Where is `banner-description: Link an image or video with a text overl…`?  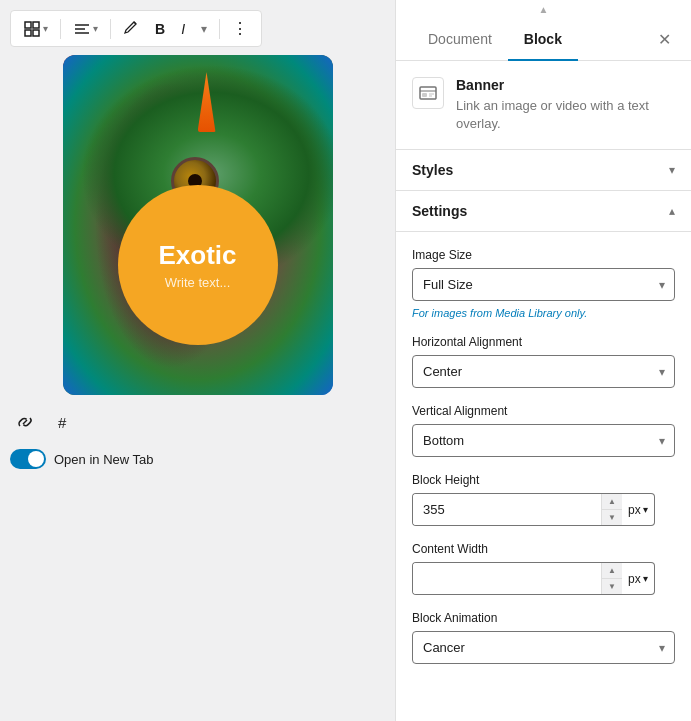
banner-description: Link an image or video with a text overl… is located at coordinates (566, 115).